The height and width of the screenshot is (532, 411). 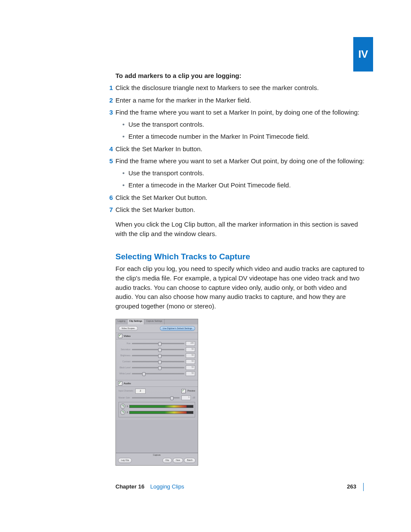 What do you see at coordinates (244, 137) in the screenshot?
I see `list-item: Enter a timecode number in the Marker In…` at bounding box center [244, 137].